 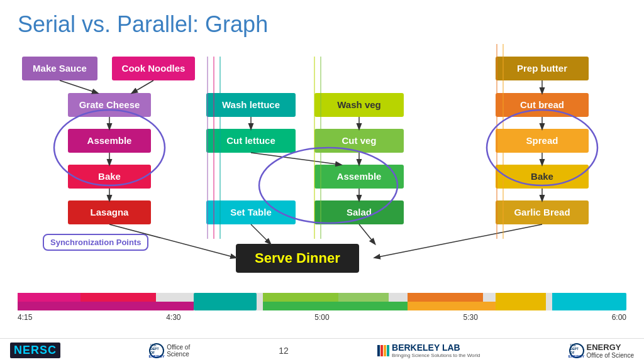 What do you see at coordinates (542, 141) in the screenshot?
I see `node-spread: Spread` at bounding box center [542, 141].